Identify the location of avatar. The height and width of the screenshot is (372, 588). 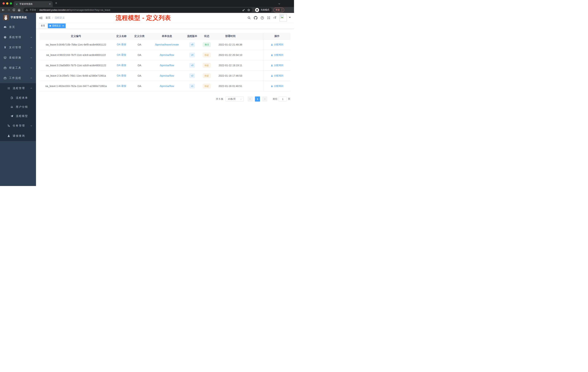
(283, 18).